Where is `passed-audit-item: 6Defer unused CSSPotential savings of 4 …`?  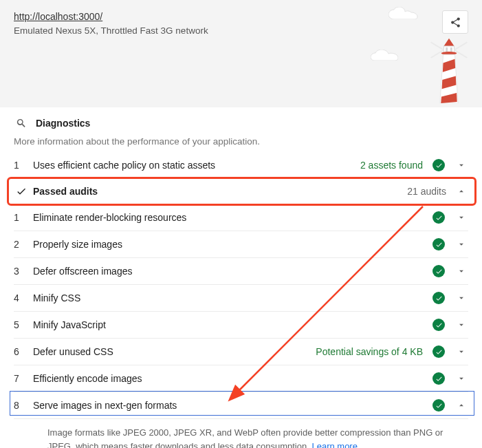
passed-audit-item: 6Defer unused CSSPotential savings of 4 … is located at coordinates (241, 352).